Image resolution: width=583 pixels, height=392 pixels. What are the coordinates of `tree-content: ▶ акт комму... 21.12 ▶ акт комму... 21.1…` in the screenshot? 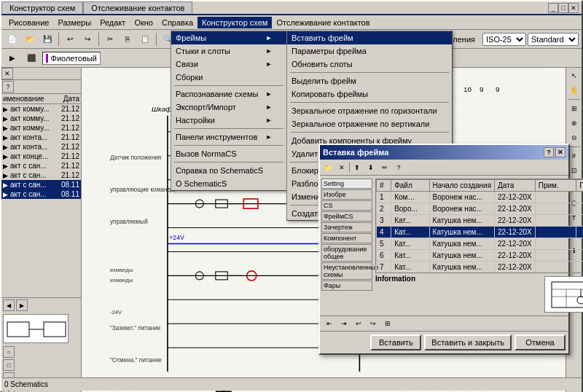 It's located at (41, 201).